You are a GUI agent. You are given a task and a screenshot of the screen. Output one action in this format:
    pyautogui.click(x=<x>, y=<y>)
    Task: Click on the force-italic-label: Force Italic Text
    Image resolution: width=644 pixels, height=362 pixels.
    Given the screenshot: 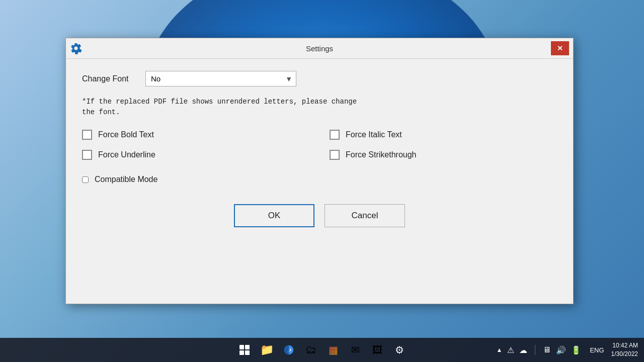 What is the action you would take?
    pyautogui.click(x=374, y=135)
    